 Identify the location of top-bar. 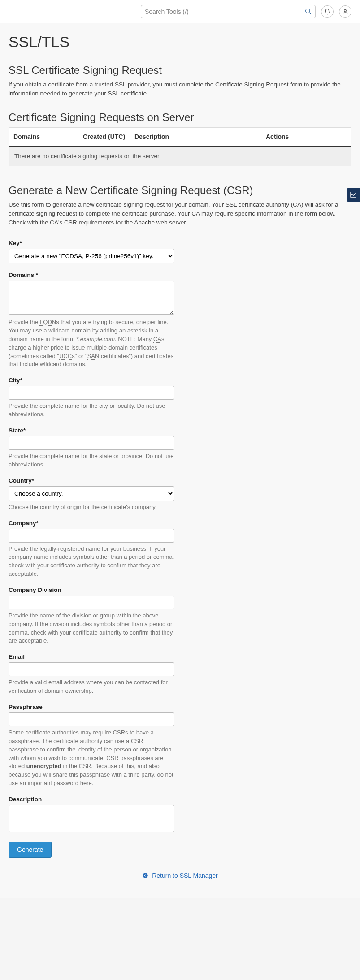
(180, 12).